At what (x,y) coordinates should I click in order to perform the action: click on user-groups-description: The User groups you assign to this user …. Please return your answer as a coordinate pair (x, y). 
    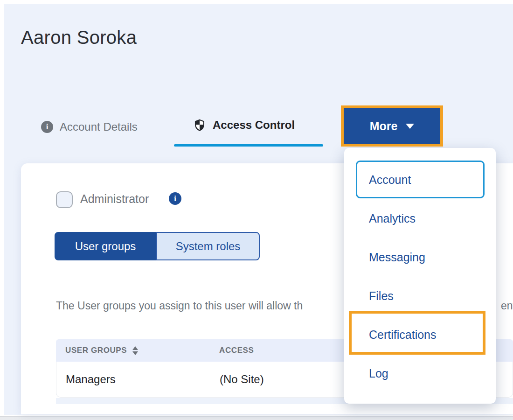
    Looking at the image, I should click on (200, 306).